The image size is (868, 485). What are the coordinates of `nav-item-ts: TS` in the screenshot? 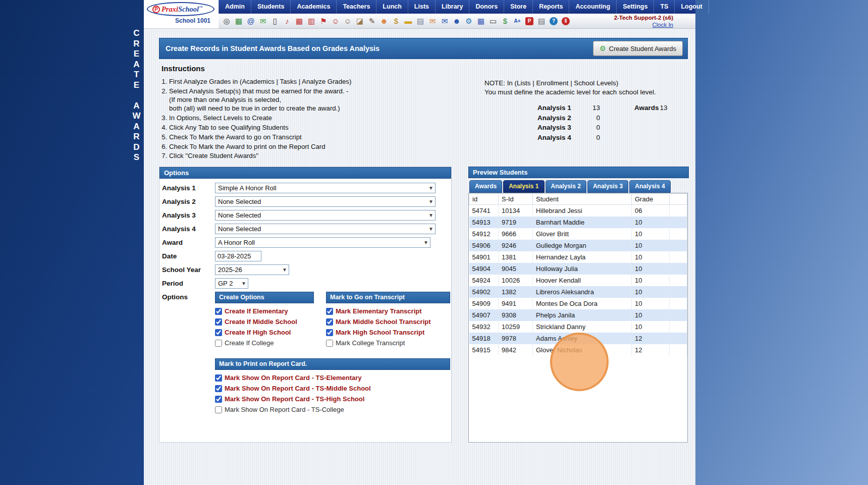 It's located at (664, 7).